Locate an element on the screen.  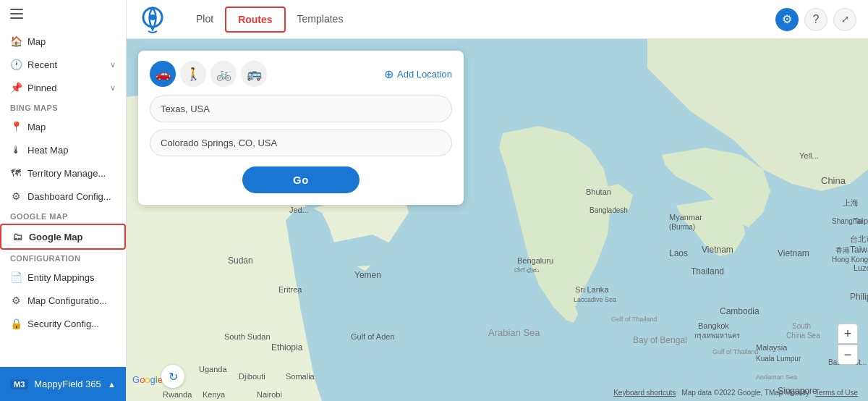
svg-text: Philip... is located at coordinates (859, 297).